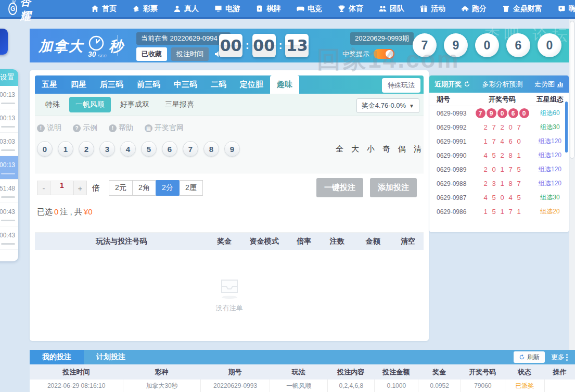  I want to click on money-mode-2: 2分, so click(168, 188).